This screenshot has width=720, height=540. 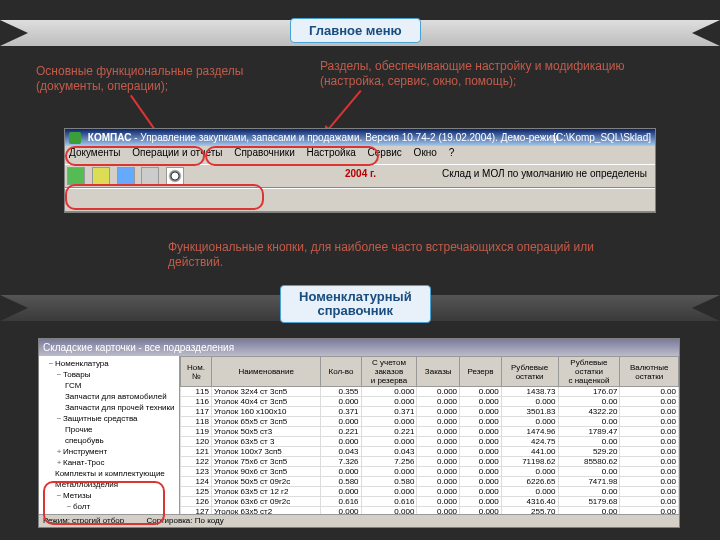 I want to click on tree-node: Запчасти для прочей техники, so click(x=110, y=408).